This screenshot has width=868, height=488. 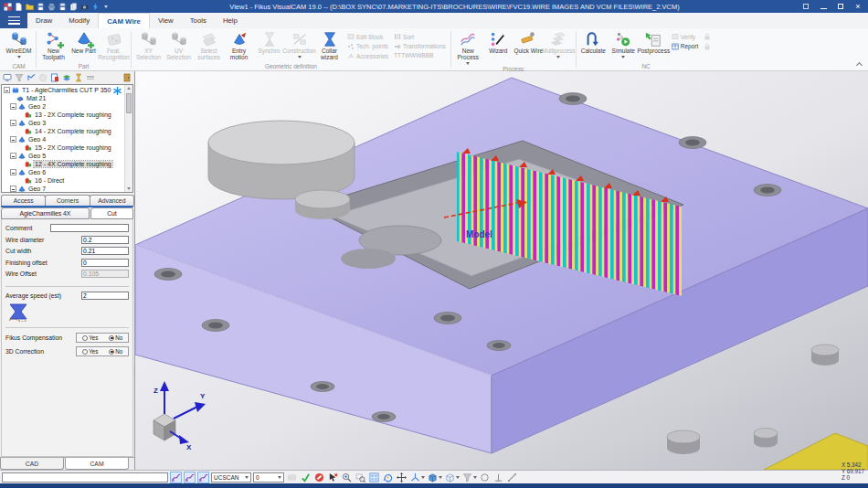 I want to click on tab-help: Help, so click(x=230, y=20).